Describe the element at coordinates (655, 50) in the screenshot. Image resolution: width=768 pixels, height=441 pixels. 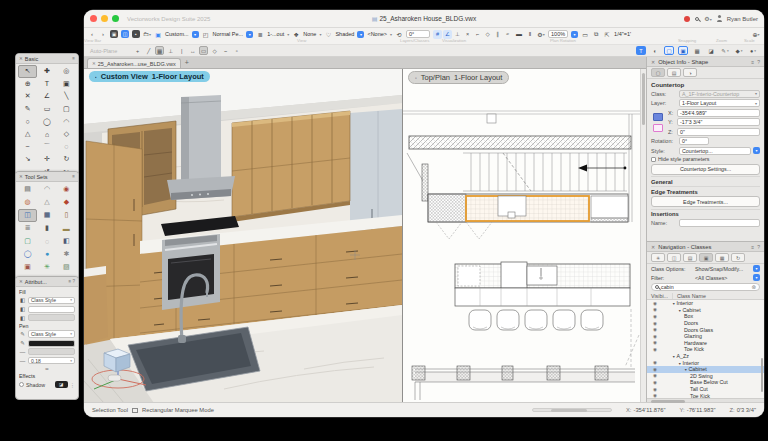
I see `contrast-icon: ◐` at that location.